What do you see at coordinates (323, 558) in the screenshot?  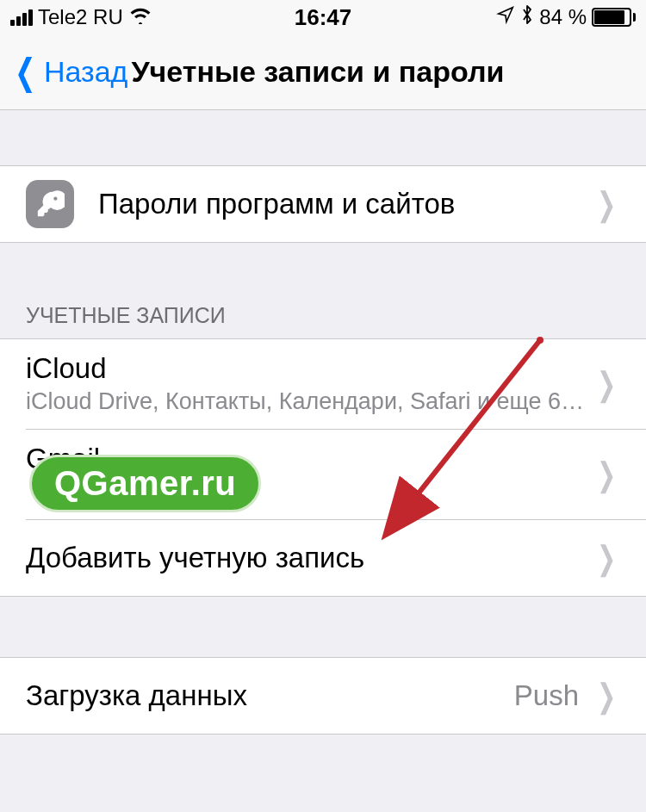 I see `row-add-account: Добавить учетную запись ❯` at bounding box center [323, 558].